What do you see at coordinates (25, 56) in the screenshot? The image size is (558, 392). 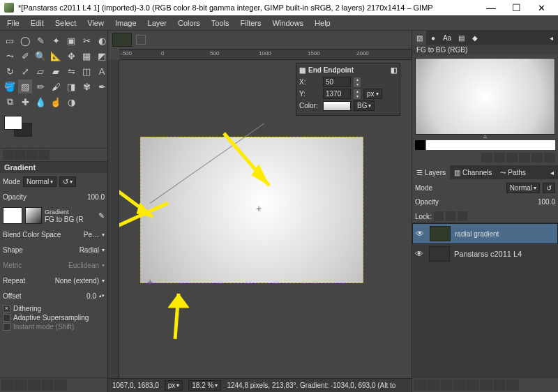 I see `tool-color-picker: ✐` at bounding box center [25, 56].